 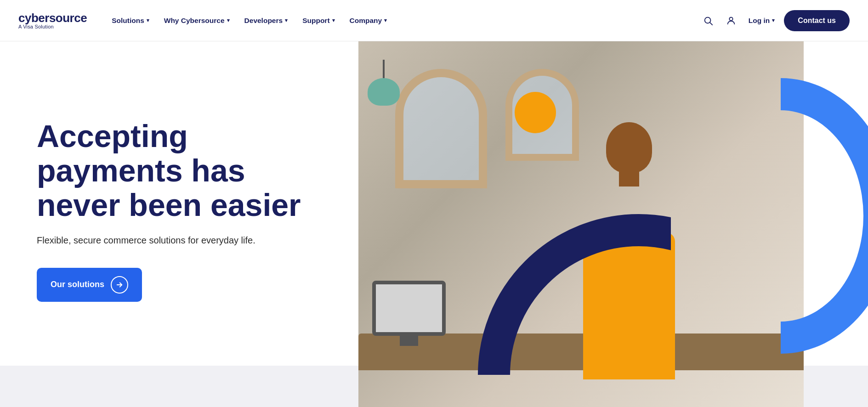 What do you see at coordinates (369, 21) in the screenshot?
I see `nav-item-company: Company ▾` at bounding box center [369, 21].